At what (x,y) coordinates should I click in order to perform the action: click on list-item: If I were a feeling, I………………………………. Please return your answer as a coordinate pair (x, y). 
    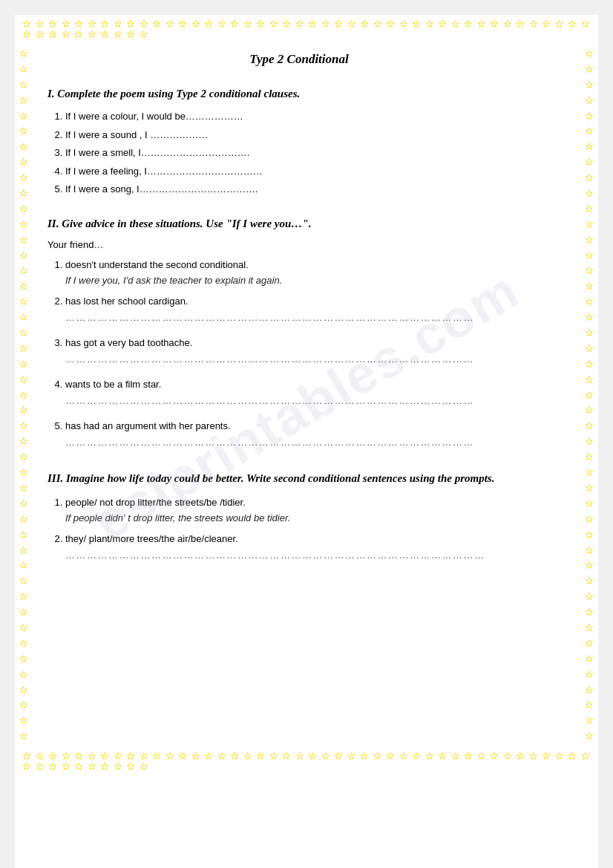
    Looking at the image, I should click on (308, 172).